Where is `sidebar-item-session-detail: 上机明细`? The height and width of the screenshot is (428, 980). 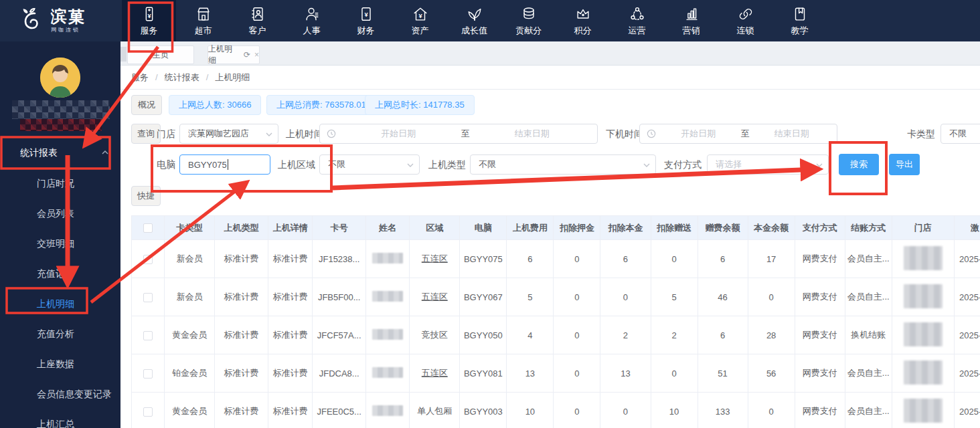
sidebar-item-session-detail: 上机明细 is located at coordinates (60, 304).